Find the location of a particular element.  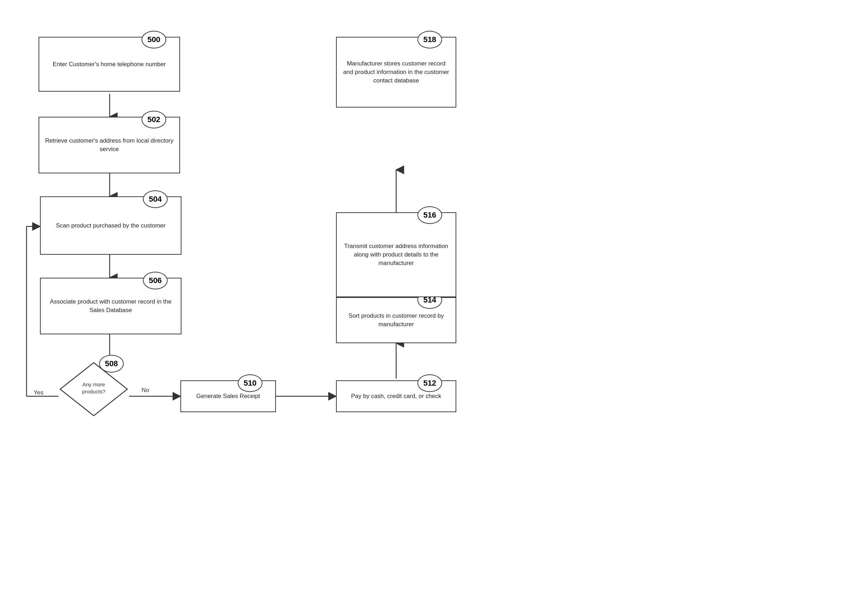

label-502: 502 is located at coordinates (154, 119).